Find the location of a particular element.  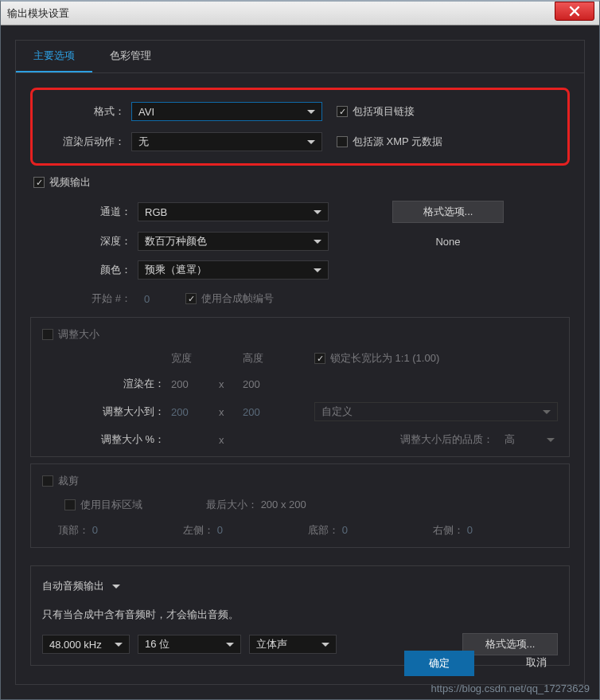

format-value: AVI is located at coordinates (220, 111).